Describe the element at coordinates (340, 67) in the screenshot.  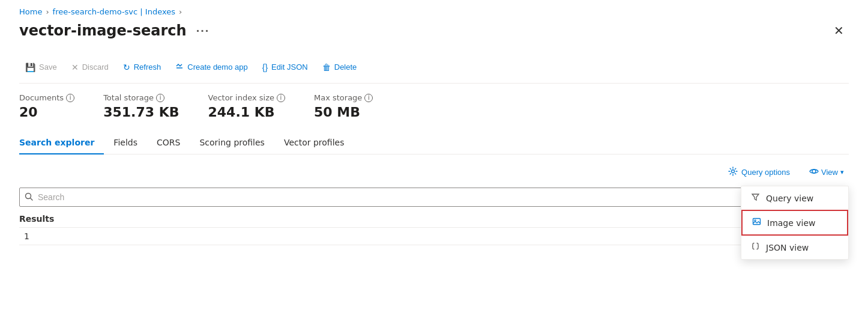
I see `delete-button: 🗑 Delete` at that location.